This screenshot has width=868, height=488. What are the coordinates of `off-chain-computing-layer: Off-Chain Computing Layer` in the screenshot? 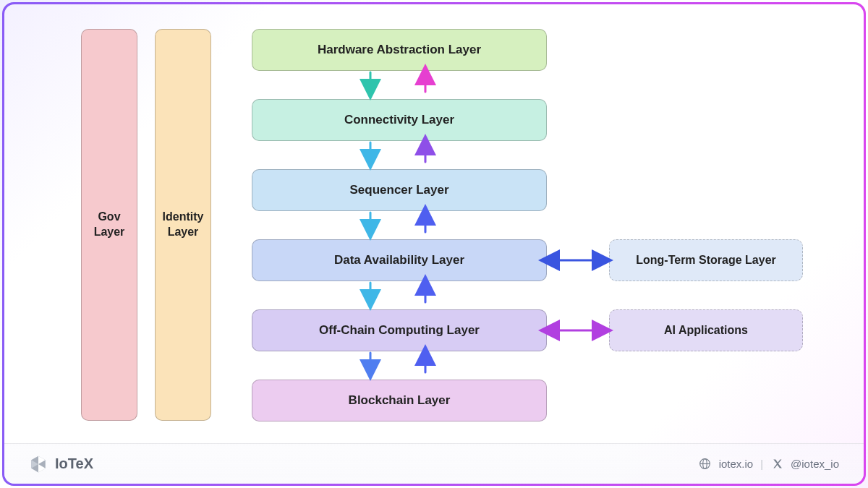 It's located at (399, 330).